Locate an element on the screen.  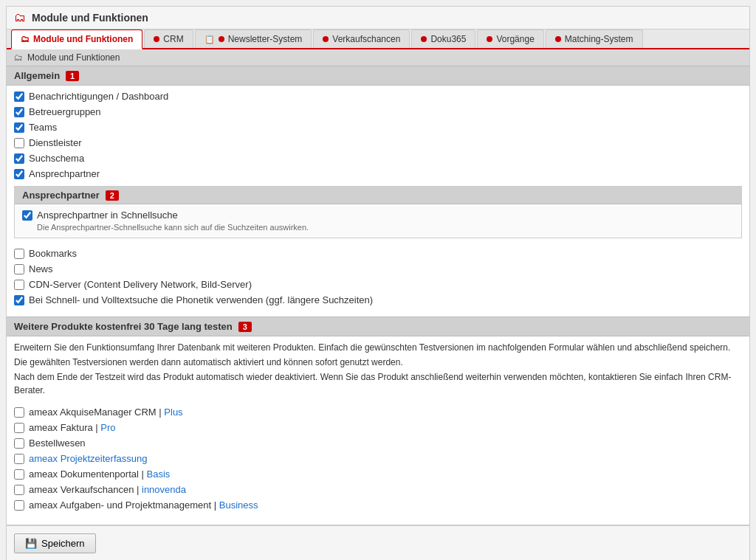
tab-crm: CRM is located at coordinates (168, 38).